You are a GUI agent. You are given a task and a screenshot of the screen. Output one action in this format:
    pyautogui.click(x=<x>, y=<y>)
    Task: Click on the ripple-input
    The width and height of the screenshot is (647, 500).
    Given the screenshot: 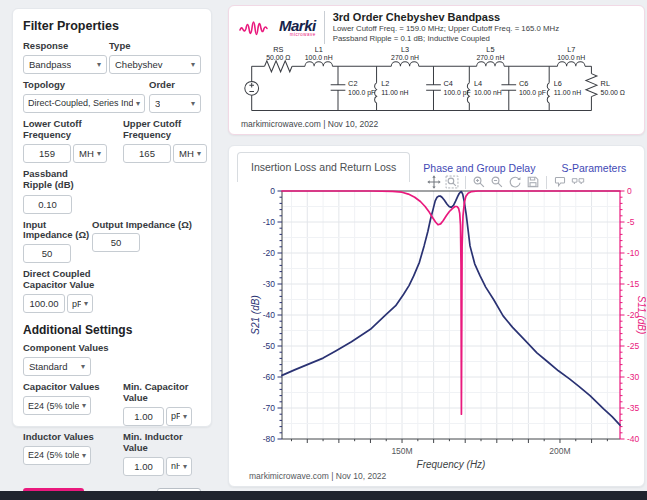 What is the action you would take?
    pyautogui.click(x=48, y=204)
    